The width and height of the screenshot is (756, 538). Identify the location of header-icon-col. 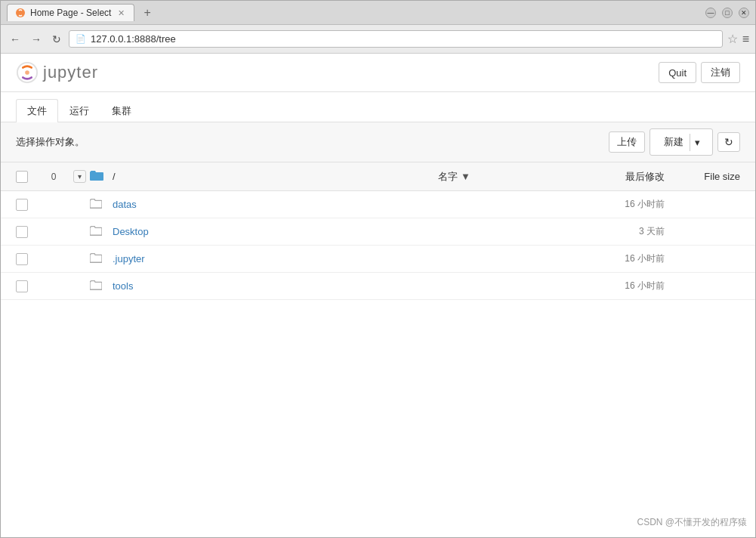
(101, 177).